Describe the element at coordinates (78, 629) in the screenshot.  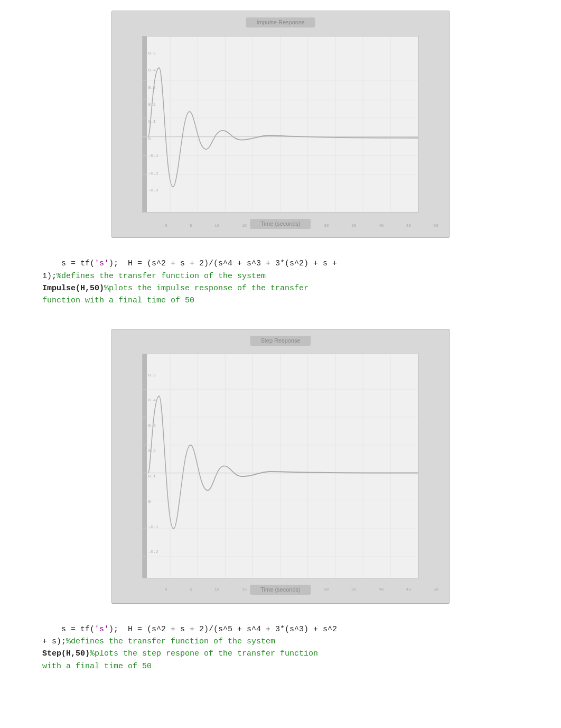
I see `code2-s-assign: s = tf(` at that location.